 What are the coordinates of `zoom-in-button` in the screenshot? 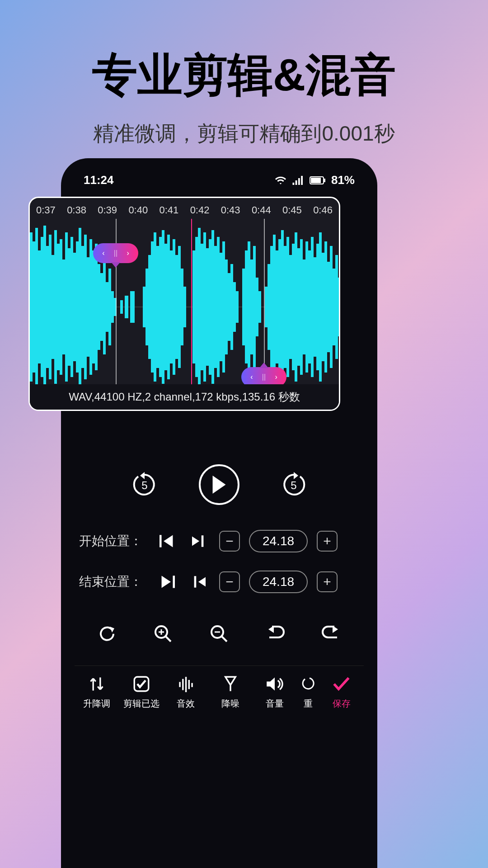 It's located at (163, 634).